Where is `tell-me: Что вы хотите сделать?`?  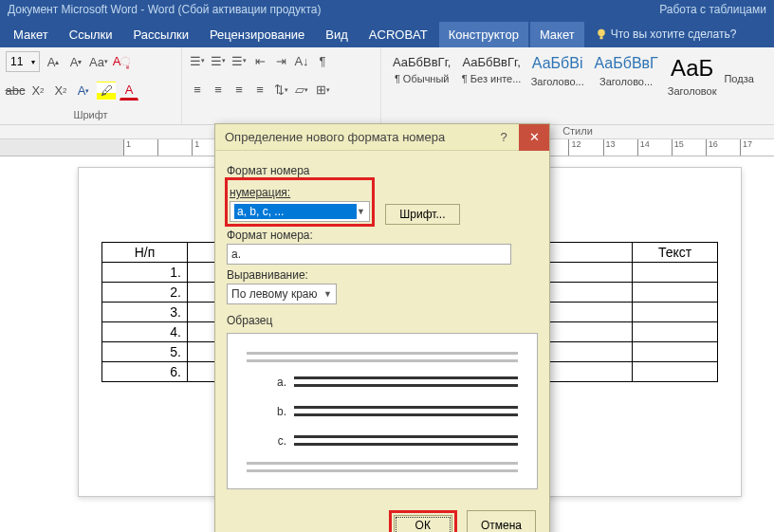 tell-me: Что вы хотите сделать? is located at coordinates (666, 34).